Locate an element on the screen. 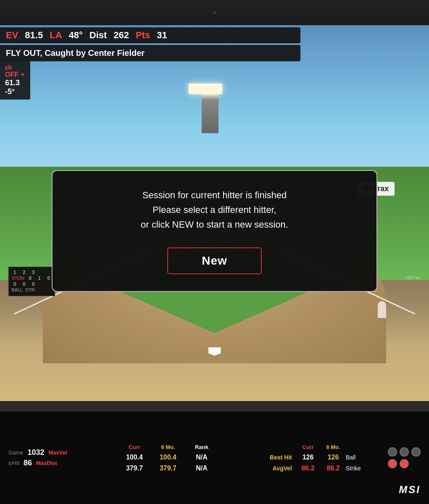  team2-s1: 0 is located at coordinates (15, 284).